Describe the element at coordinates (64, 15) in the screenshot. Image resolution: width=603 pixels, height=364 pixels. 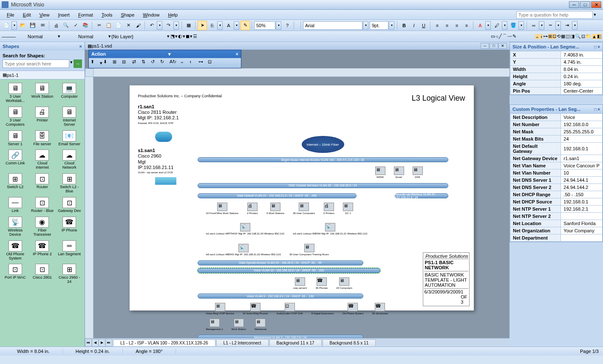
I see `menu-insert: Insert` at that location.